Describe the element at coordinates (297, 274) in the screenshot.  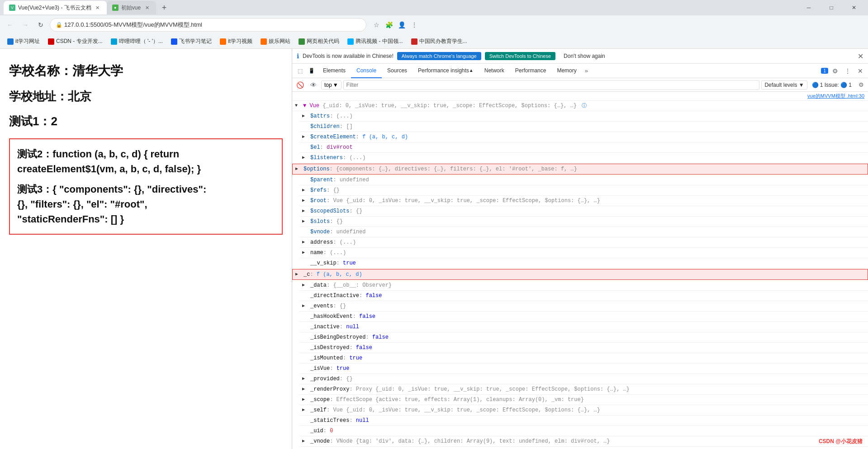
I see `expand-arrow-c: ▶` at that location.